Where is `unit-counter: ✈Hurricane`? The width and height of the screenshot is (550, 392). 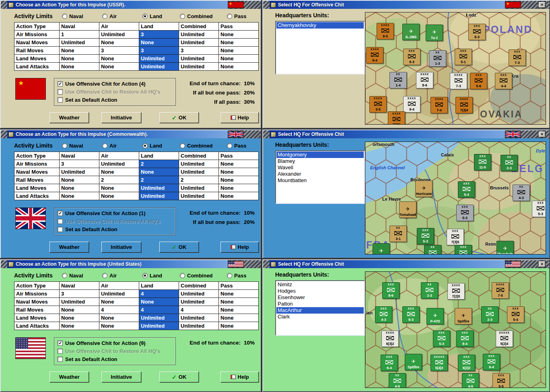
unit-counter: ✈Hurricane is located at coordinates (424, 189).